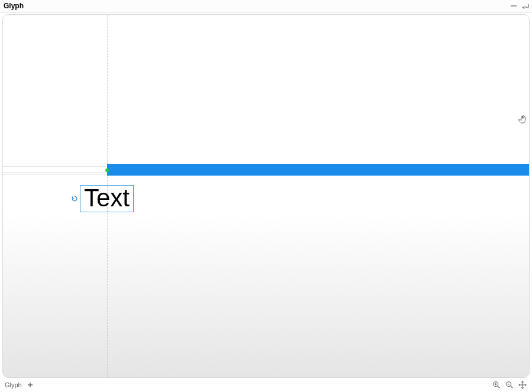 This screenshot has height=392, width=532. I want to click on zoom-out-icon, so click(510, 385).